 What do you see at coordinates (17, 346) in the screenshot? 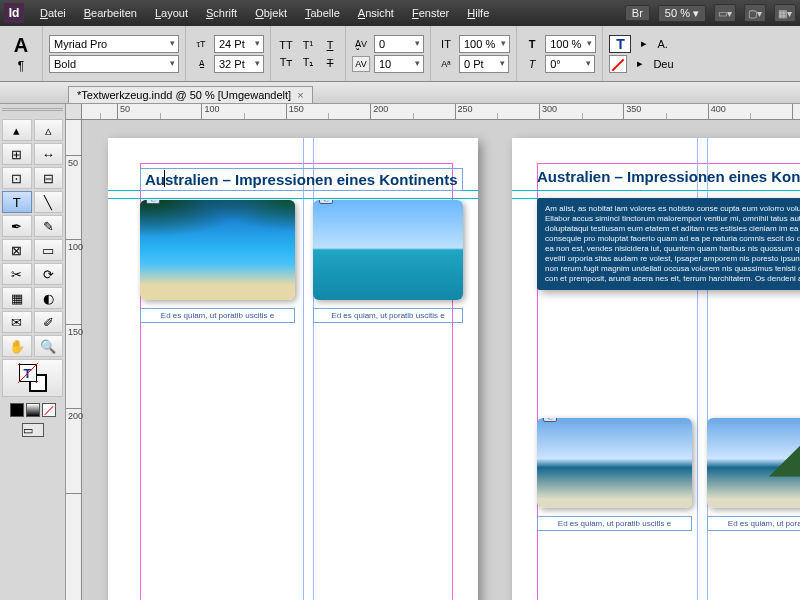
I see `hand-tool: ✋` at bounding box center [17, 346].